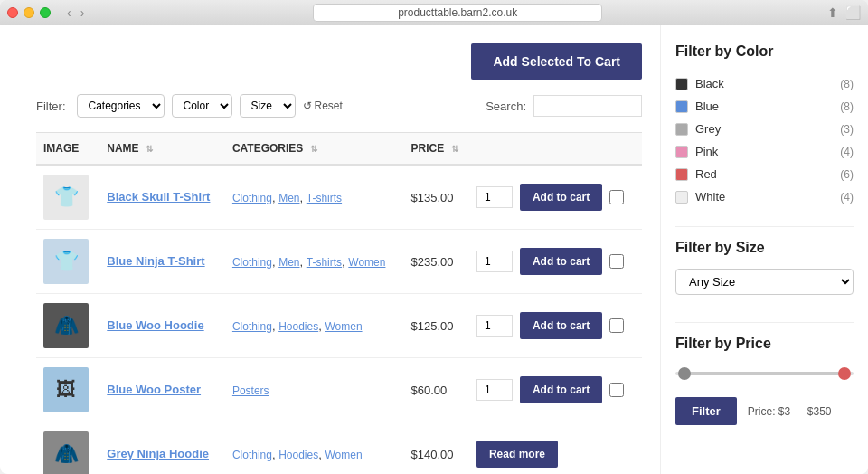 The height and width of the screenshot is (474, 868). Describe the element at coordinates (315, 262) in the screenshot. I see `product-categories-cell: Clothing, Men, T-shirts, Women` at that location.